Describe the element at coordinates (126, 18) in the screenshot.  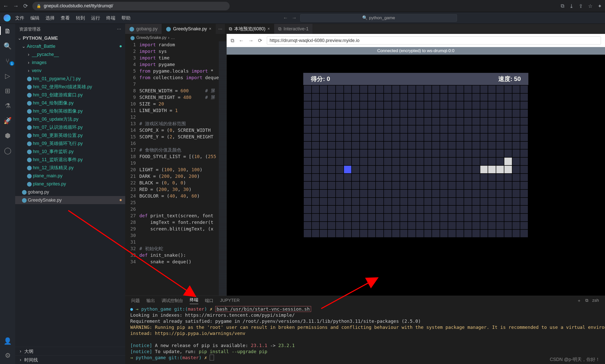
I see `menu-帮助: 帮助` at that location.